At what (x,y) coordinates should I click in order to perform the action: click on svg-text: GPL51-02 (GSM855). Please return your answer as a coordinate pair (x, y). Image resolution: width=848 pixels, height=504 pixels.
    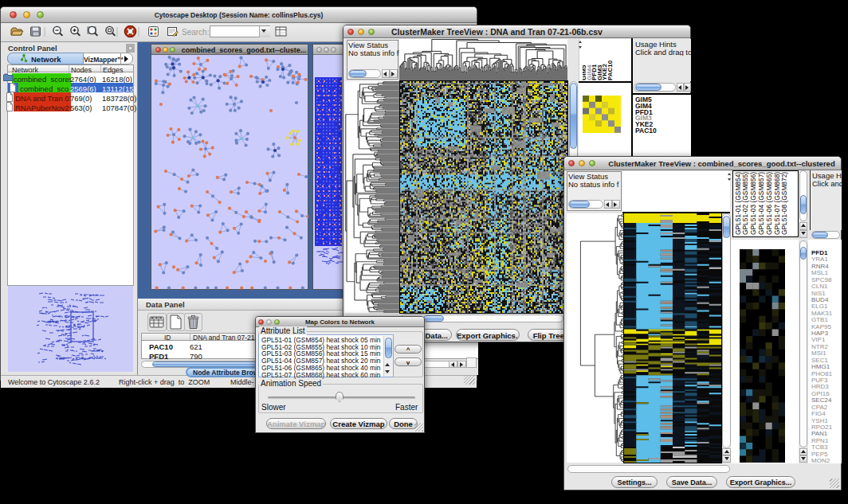
    Looking at the image, I should click on (745, 204).